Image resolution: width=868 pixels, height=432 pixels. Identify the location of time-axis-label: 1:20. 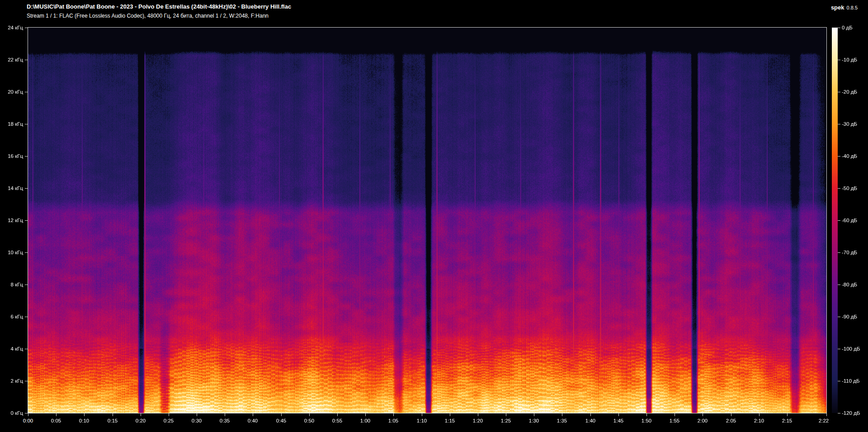
(478, 421).